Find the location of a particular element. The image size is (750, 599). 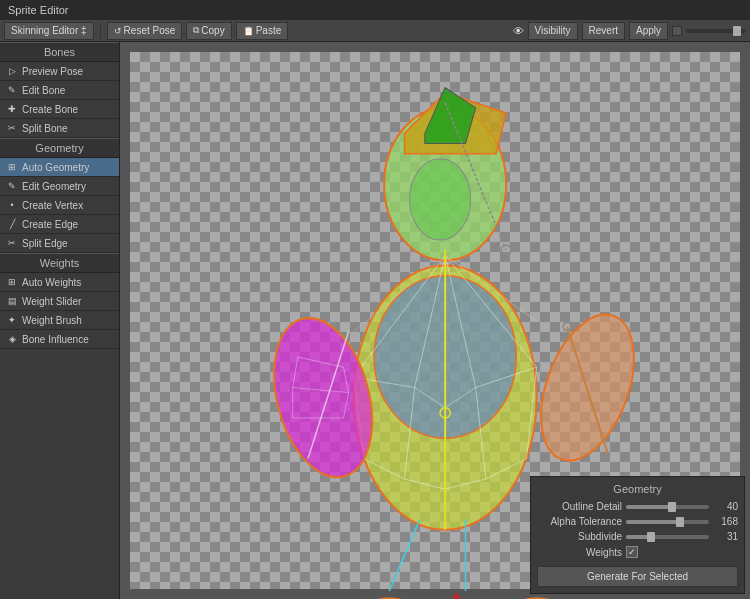

reset-icon: ↺ is located at coordinates (118, 31).